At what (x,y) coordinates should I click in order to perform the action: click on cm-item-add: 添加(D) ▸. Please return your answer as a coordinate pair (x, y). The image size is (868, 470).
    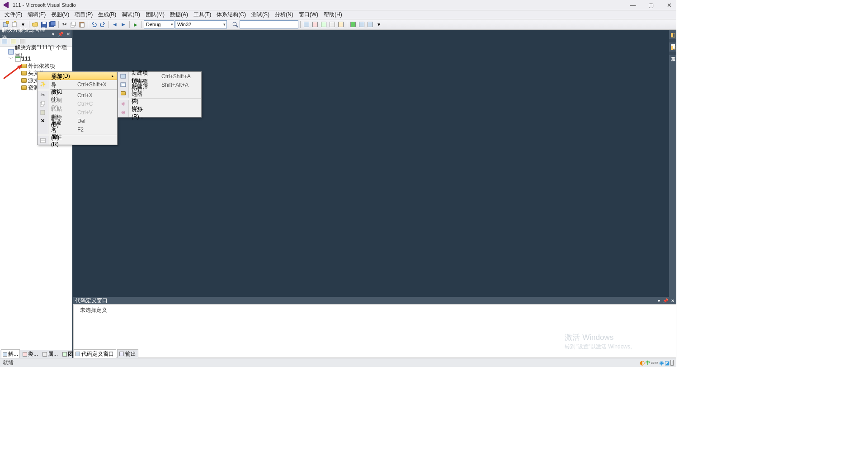
    Looking at the image, I should click on (77, 76).